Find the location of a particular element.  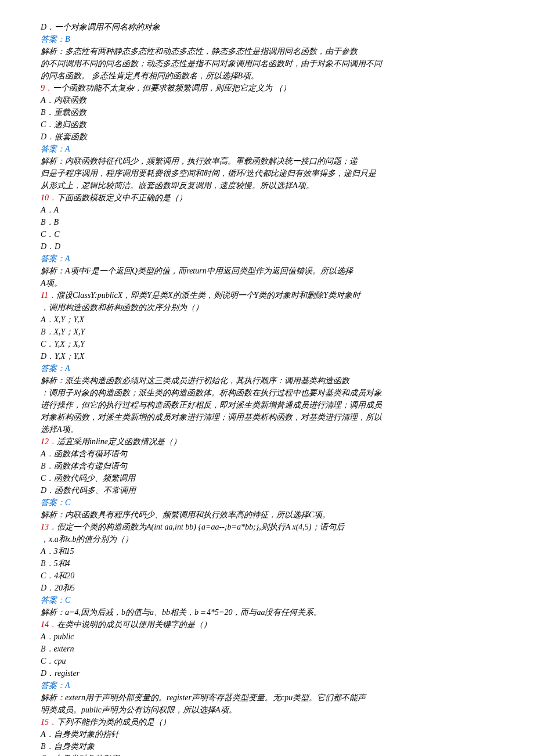

question-number: 11． is located at coordinates (49, 295).